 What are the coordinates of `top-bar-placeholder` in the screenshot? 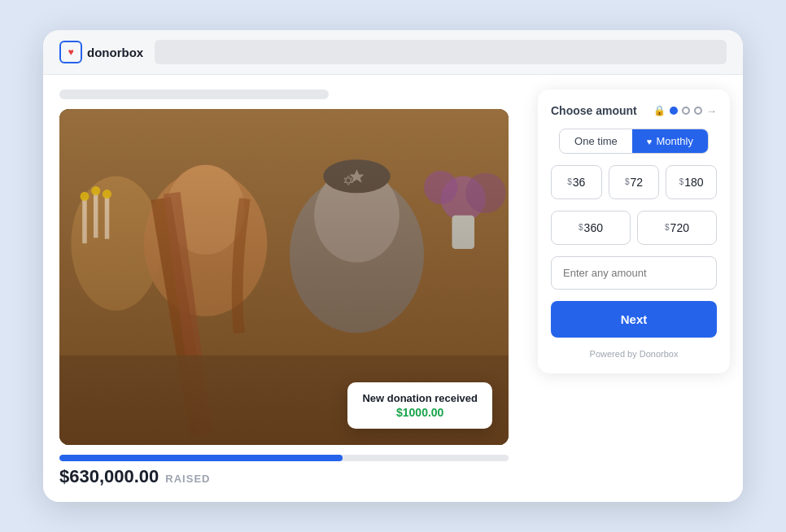 It's located at (194, 94).